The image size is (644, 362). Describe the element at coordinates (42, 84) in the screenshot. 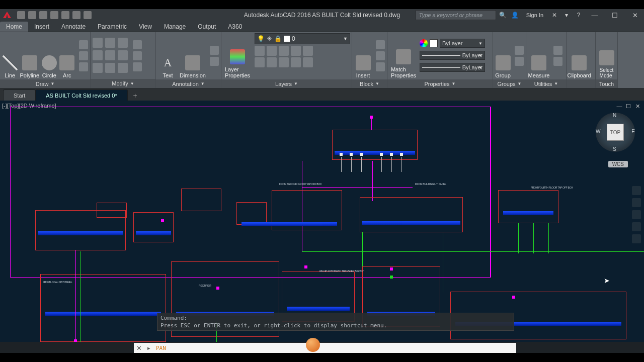

I see `panel-draw-title: Draw` at that location.